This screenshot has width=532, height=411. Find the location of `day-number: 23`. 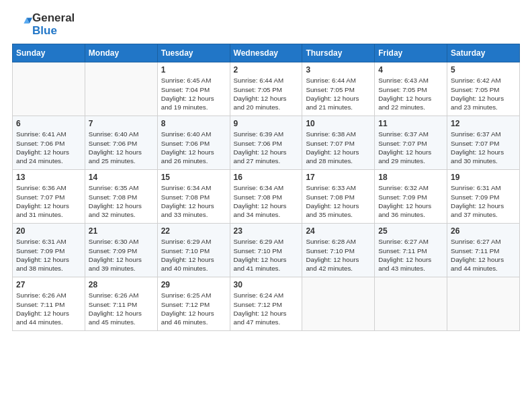

day-number: 23 is located at coordinates (266, 231).